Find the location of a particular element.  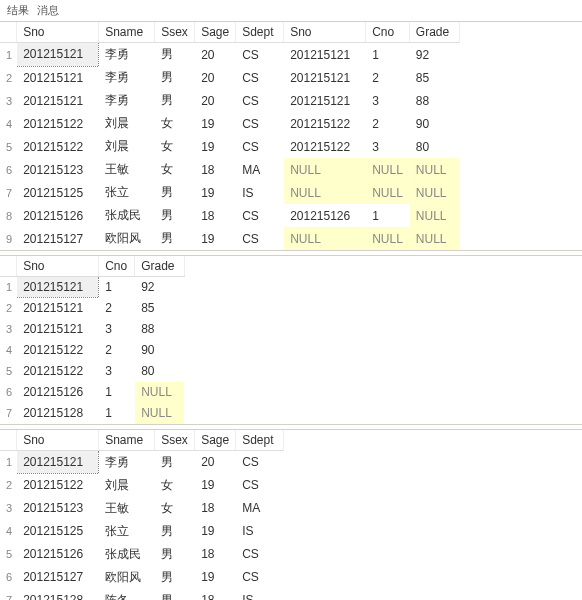

cell-sno: 201215127 is located at coordinates (58, 578).